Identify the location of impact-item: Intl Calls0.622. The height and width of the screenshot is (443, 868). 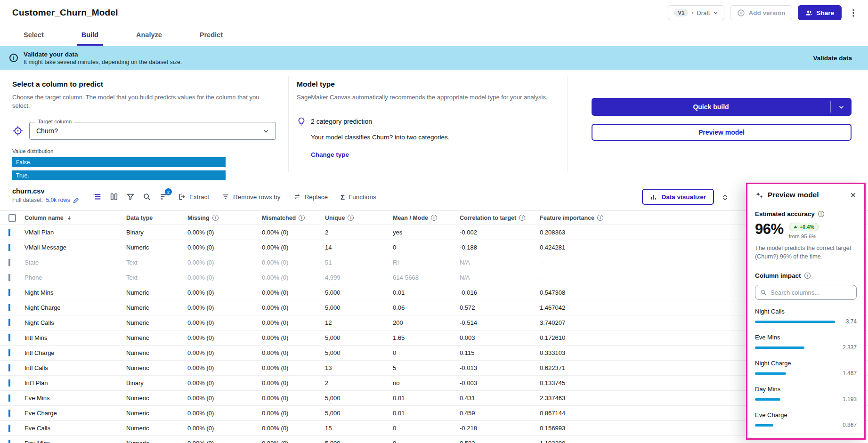
(806, 438).